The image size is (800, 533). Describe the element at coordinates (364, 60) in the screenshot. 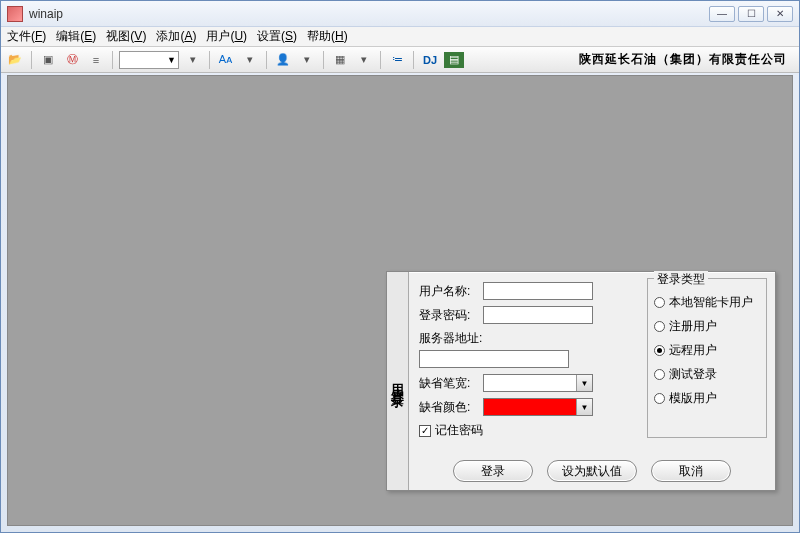

I see `dropdown-arrow-4: ▾` at that location.